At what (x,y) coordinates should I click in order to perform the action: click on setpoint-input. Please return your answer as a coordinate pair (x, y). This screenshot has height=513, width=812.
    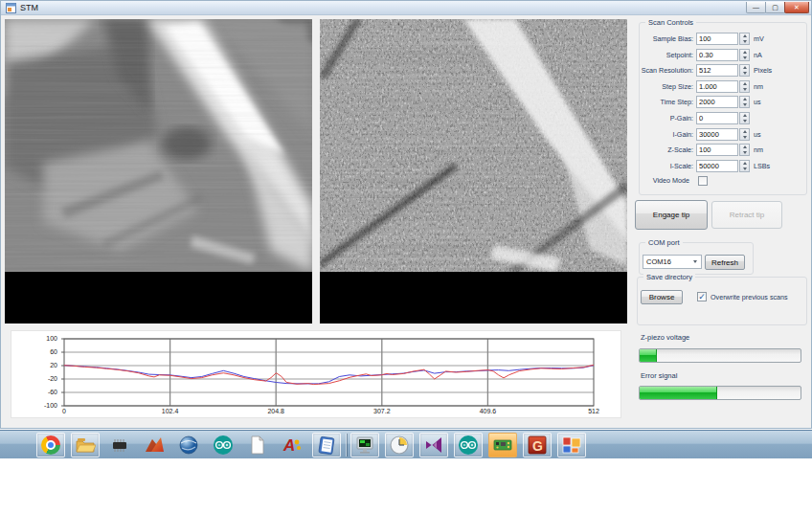
    Looking at the image, I should click on (717, 56).